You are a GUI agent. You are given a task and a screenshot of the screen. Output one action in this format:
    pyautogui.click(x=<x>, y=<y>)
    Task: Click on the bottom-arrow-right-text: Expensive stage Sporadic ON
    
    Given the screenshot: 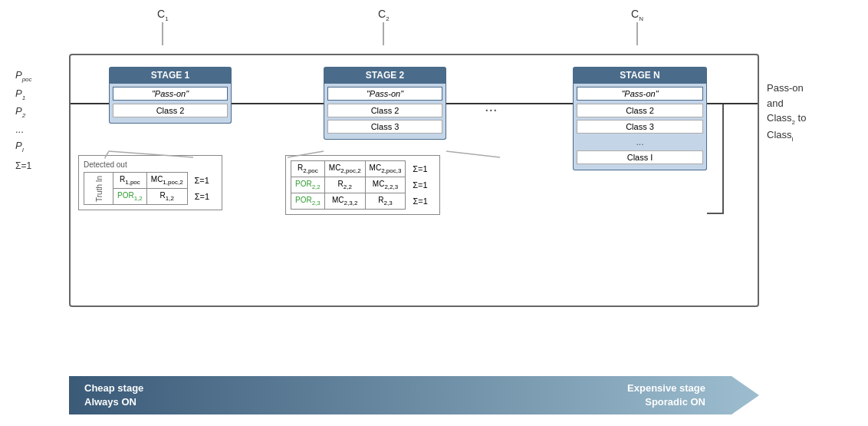 What is the action you would take?
    pyautogui.click(x=666, y=395)
    